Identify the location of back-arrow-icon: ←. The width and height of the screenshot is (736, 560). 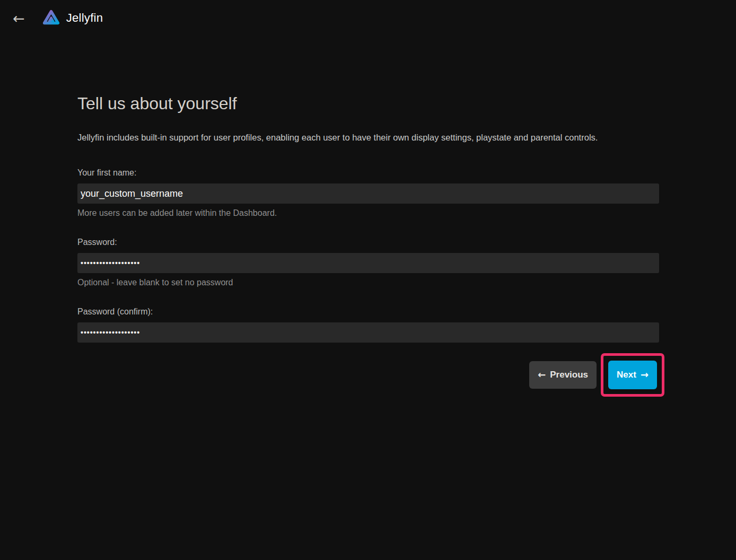
(19, 18).